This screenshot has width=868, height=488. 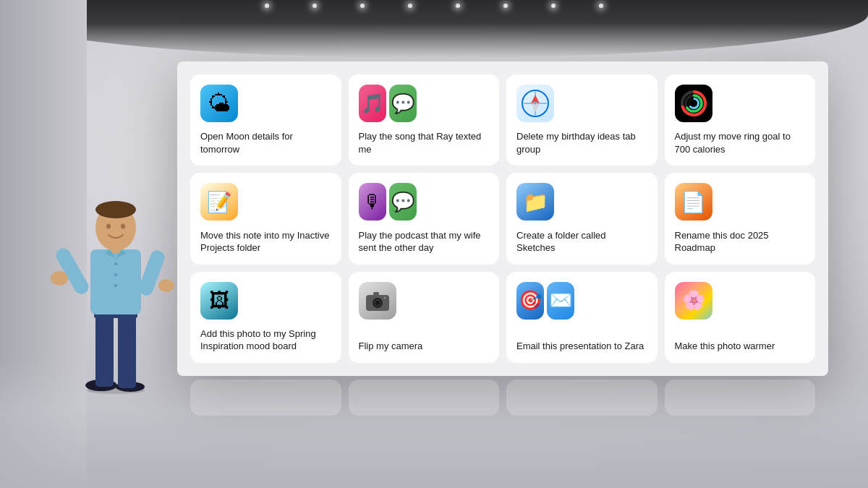 I want to click on board-reflection, so click(x=503, y=427).